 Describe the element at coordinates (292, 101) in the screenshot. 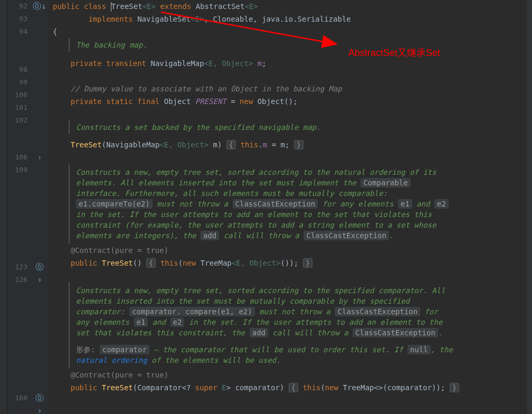

I see `code-line-101: private static final Object PRESENT = ne…` at that location.